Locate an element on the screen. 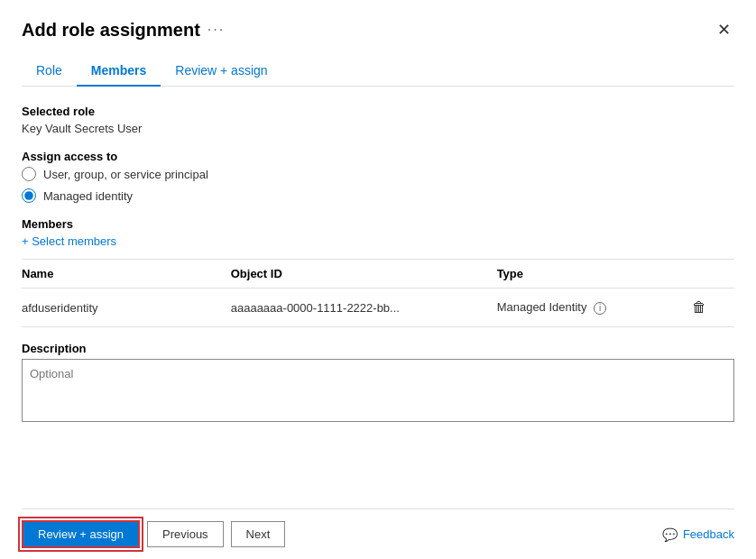  footer: Review + assign Previous Next 💬 Feedback is located at coordinates (378, 534).